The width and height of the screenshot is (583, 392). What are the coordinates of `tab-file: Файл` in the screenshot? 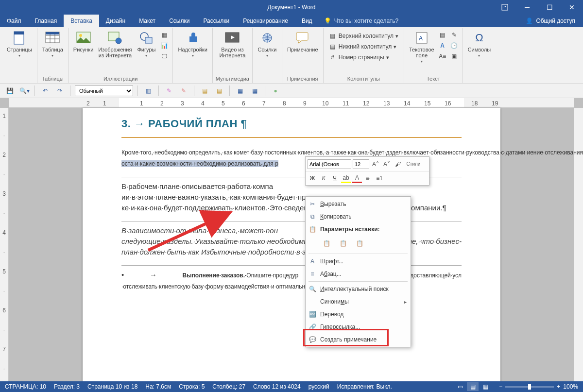 It's located at (14, 21).